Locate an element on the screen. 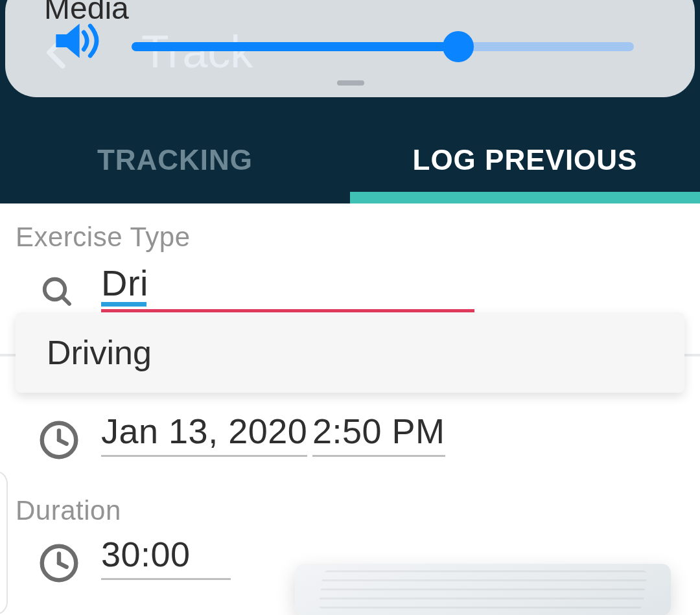 This screenshot has width=700, height=615. tab-bar: TRACKING LOG PREVIOUS is located at coordinates (350, 160).